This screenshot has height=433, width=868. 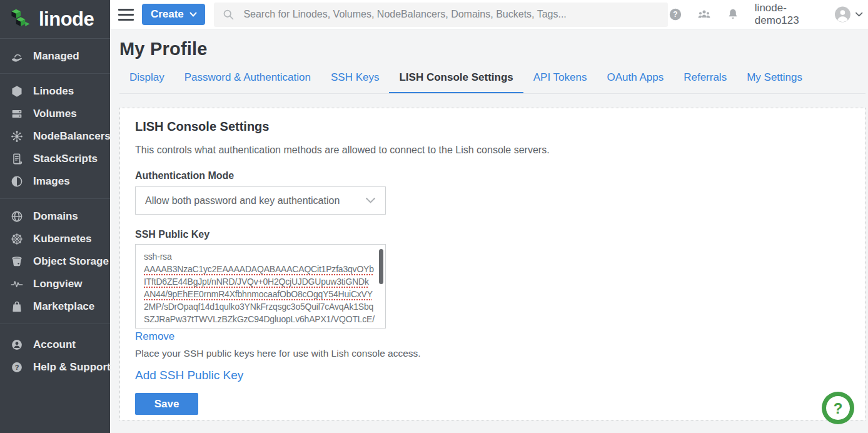 What do you see at coordinates (54, 345) in the screenshot?
I see `sidebar-item-label: Account` at bounding box center [54, 345].